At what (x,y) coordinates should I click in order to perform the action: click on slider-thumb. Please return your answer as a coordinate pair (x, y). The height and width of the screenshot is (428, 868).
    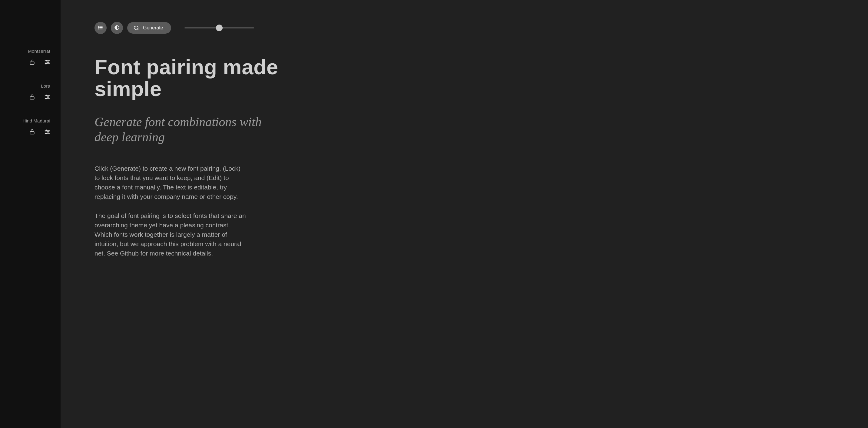
    Looking at the image, I should click on (219, 28).